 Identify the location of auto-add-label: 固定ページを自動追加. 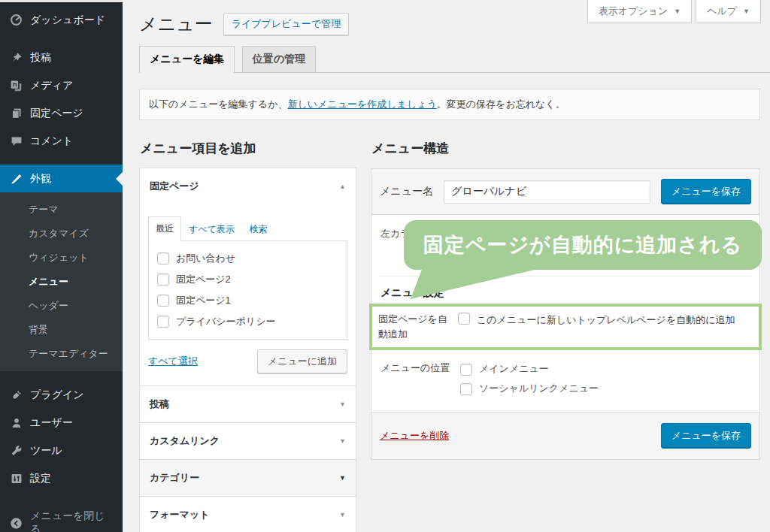
(415, 327).